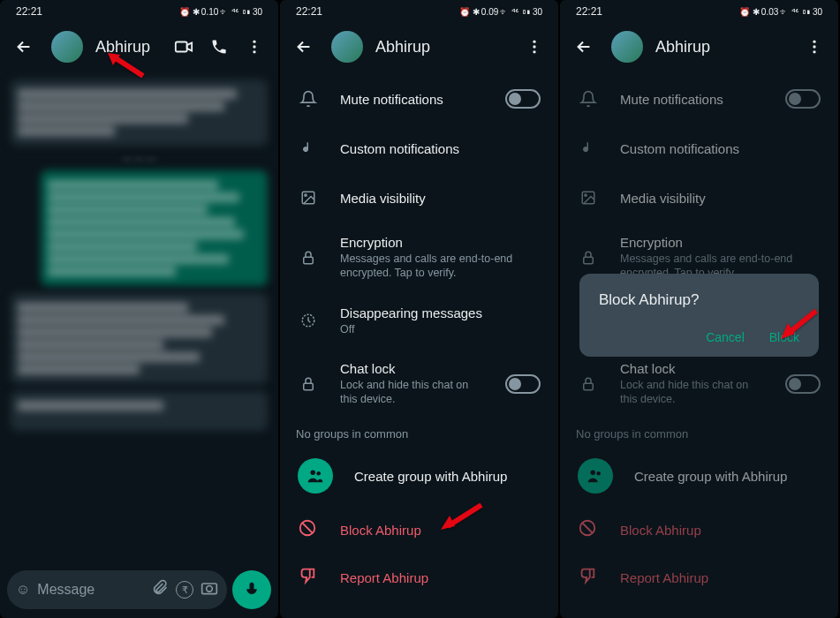 This screenshot has height=618, width=840. I want to click on status-indicators: ⏰ ✱ 0.03 ᯤ ⁴⁶ ▯▮ 30, so click(781, 12).